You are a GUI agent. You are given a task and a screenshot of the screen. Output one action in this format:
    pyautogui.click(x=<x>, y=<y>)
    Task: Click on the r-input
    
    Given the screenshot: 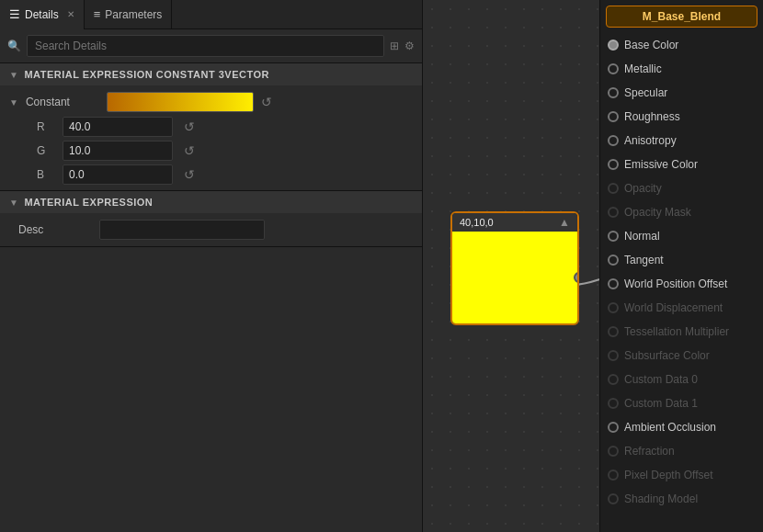 What is the action you would take?
    pyautogui.click(x=118, y=127)
    